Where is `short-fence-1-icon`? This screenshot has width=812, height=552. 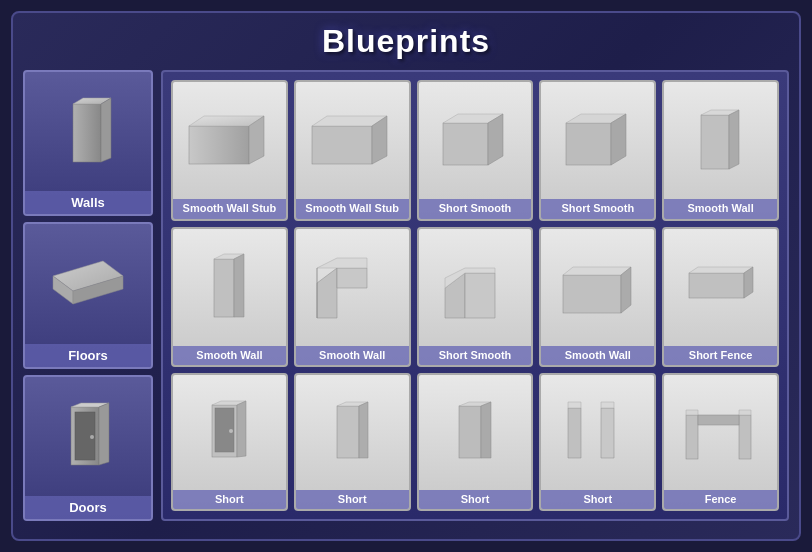
short-fence-1-icon is located at coordinates (720, 288).